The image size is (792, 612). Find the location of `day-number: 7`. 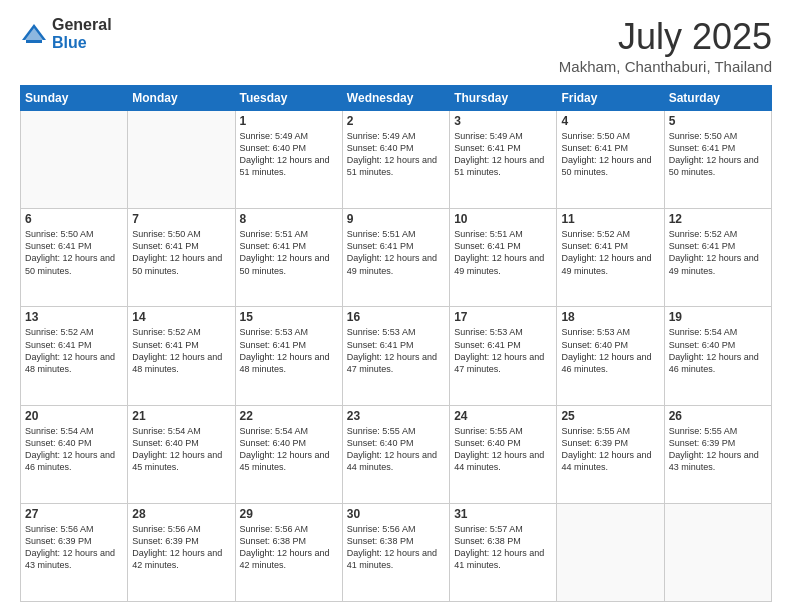

day-number: 7 is located at coordinates (181, 219).